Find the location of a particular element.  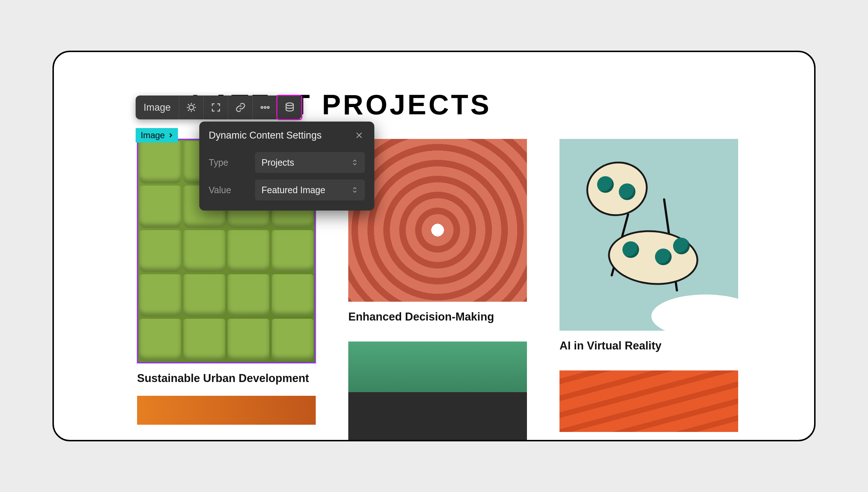

link-button is located at coordinates (240, 107).